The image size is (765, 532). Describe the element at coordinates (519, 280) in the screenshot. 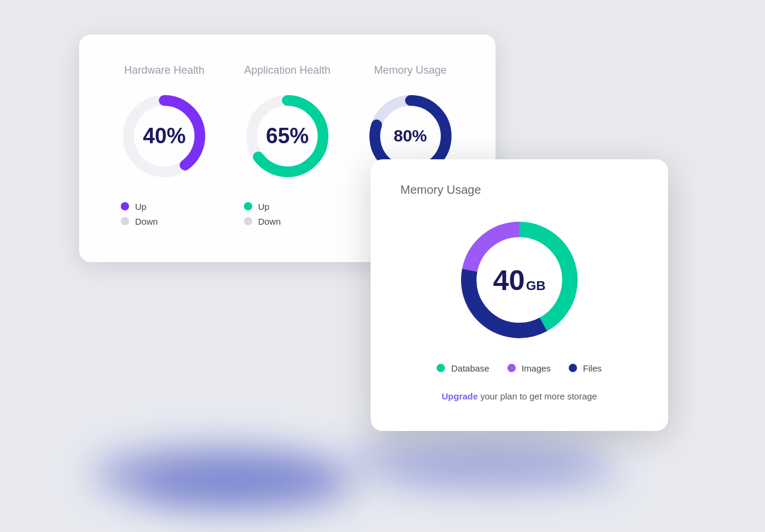

I see `memory-usage-detail-donut: 40 GB` at that location.